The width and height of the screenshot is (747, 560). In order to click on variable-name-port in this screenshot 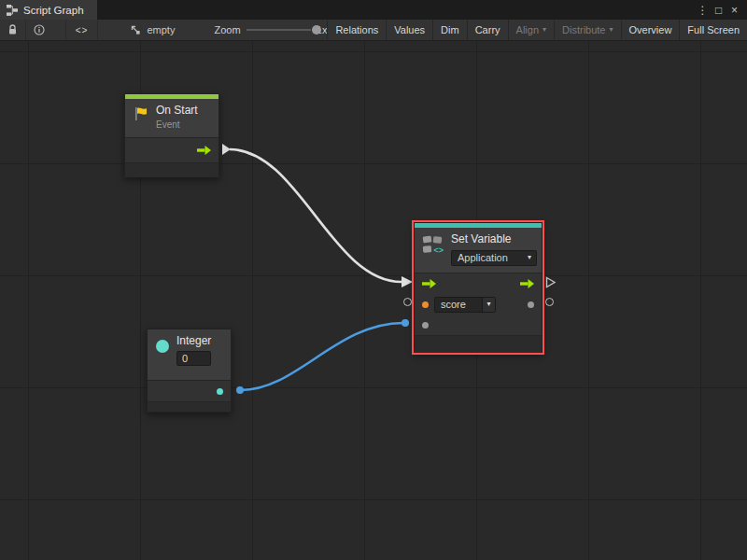, I will do `click(426, 304)`.